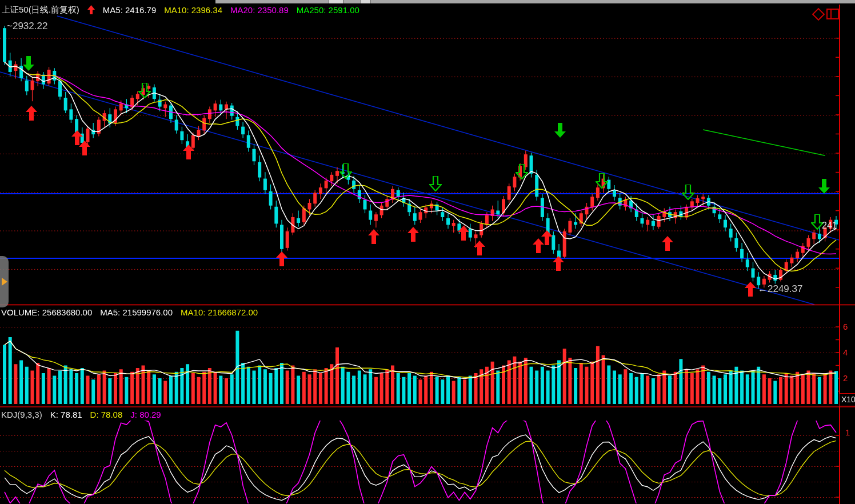 This screenshot has width=855, height=504. I want to click on kdj-axis-label: 1, so click(848, 432).